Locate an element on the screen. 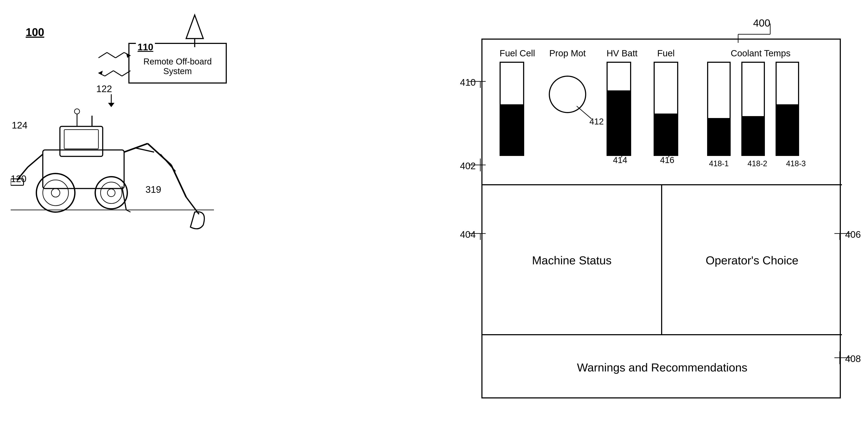  ref-label-110: 110 is located at coordinates (146, 47).